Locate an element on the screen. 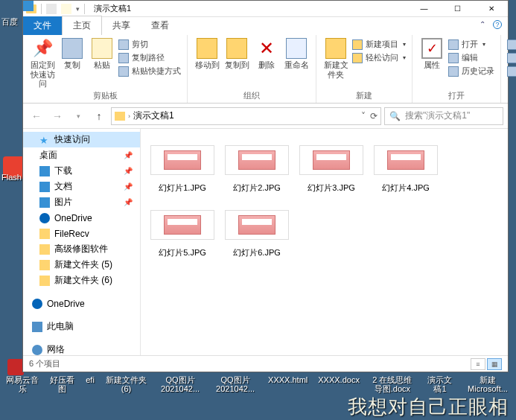 The height and width of the screenshot is (420, 516). sidebar-item-thispc: 此电脑 is located at coordinates (82, 326).